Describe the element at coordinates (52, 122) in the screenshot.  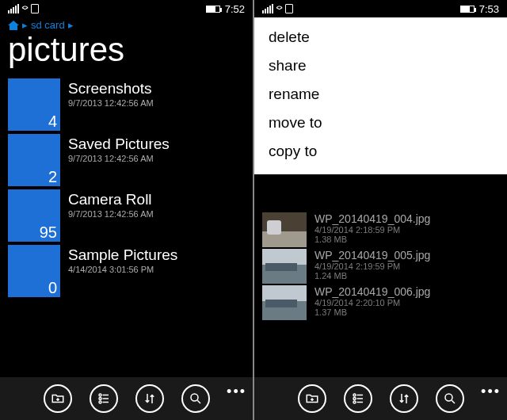
I see `folder-count: 4` at that location.